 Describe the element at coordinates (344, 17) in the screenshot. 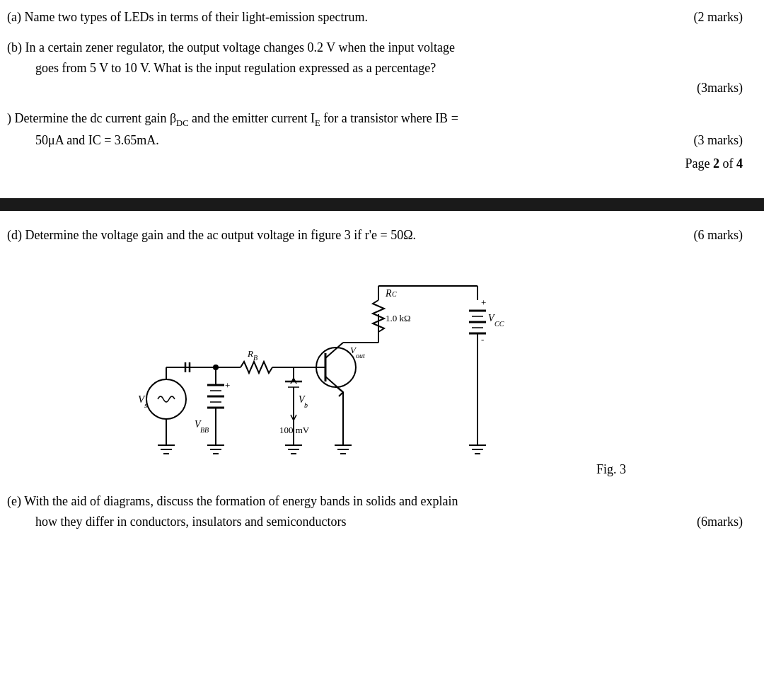

I see `question-a-text: (a) Name two types of LEDs in terms of t…` at that location.